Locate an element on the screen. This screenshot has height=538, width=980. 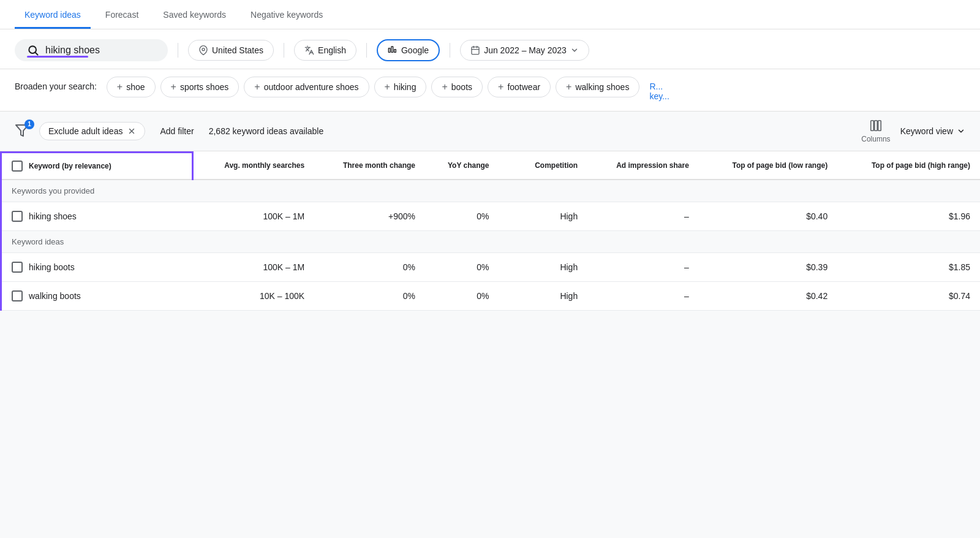
avg-monthly-hiking-shoes: 100K – 1M is located at coordinates (254, 217).